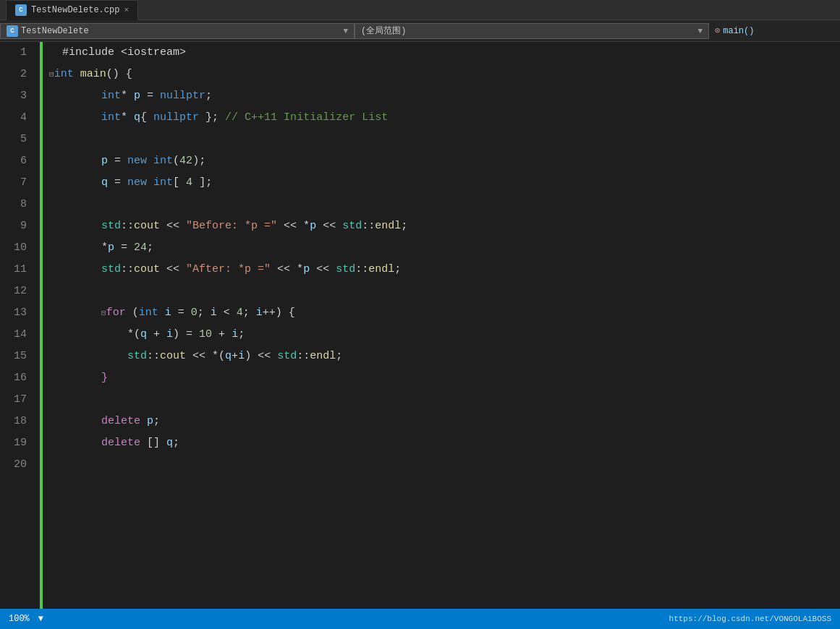  What do you see at coordinates (20, 325) in the screenshot?
I see `line-gutter: 1234567891011121314151617181920` at bounding box center [20, 325].